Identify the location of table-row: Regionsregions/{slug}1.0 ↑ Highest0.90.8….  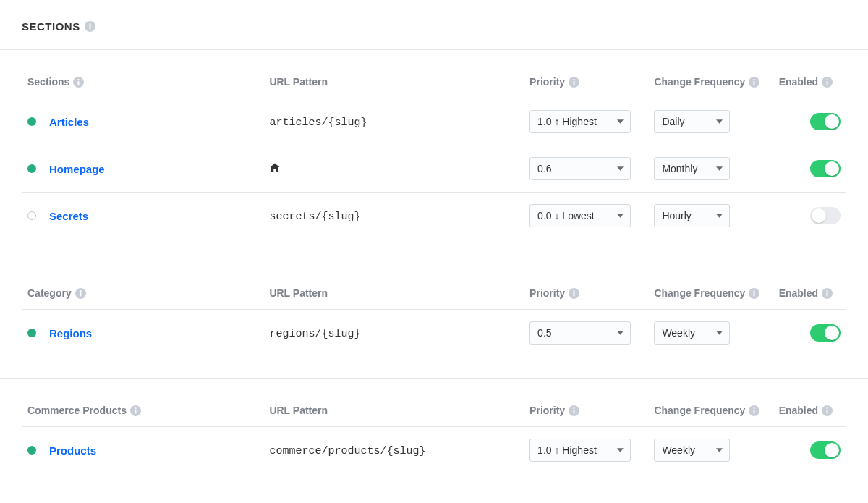
(434, 333).